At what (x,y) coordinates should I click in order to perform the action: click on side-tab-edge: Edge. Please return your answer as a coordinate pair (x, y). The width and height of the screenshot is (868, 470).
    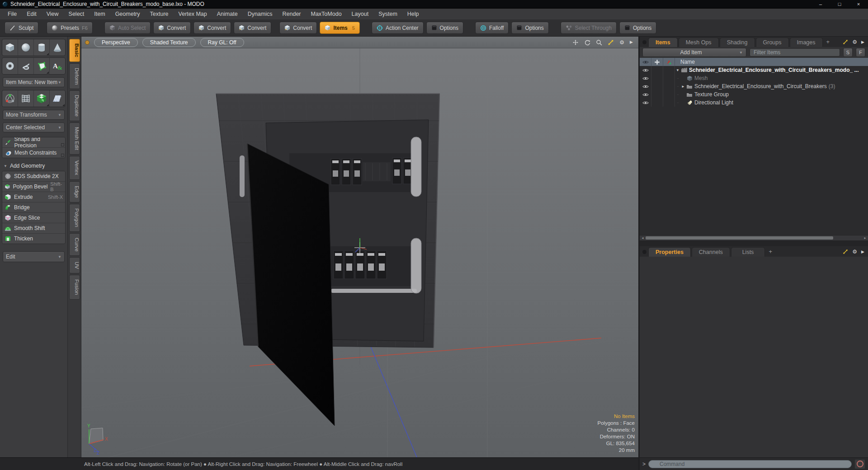
    Looking at the image, I should click on (75, 192).